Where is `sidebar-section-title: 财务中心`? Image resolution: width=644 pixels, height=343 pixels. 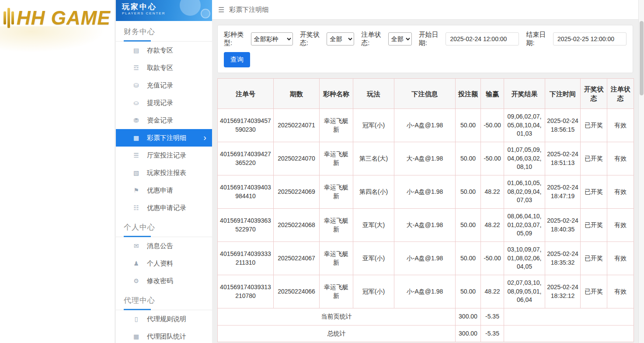 sidebar-section-title: 财务中心 is located at coordinates (164, 32).